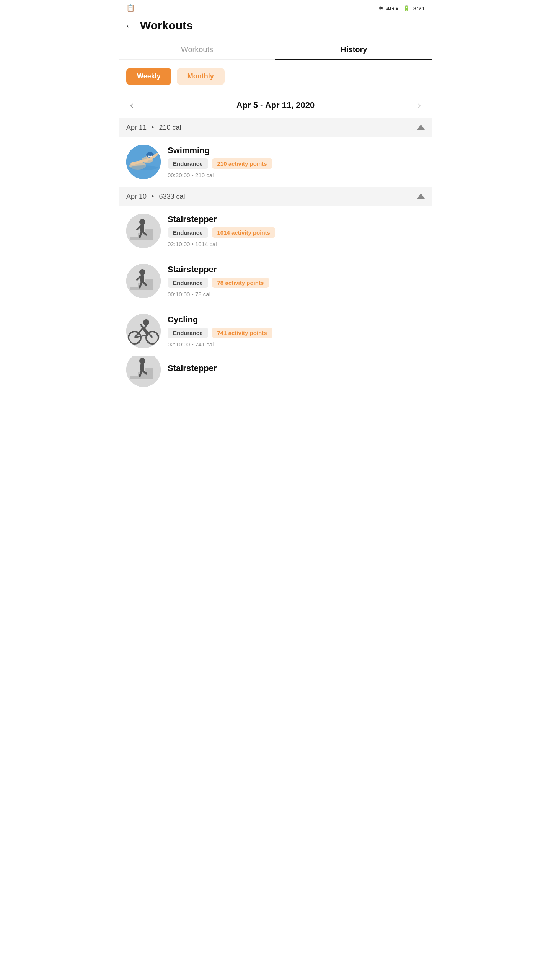 This screenshot has width=551, height=980. Describe the element at coordinates (244, 233) in the screenshot. I see `tag-points-stairstepper1: 1014 activity points` at that location.